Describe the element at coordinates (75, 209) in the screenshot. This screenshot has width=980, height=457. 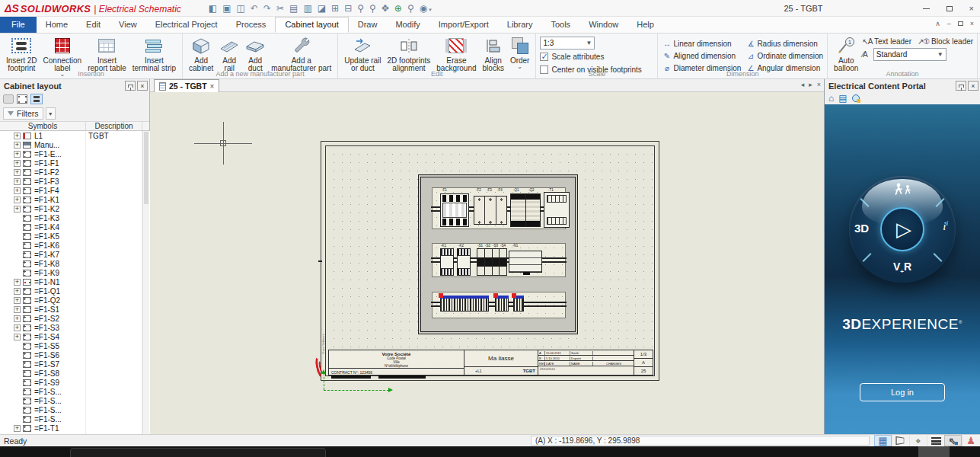
I see `tree-row: =F1-K2` at that location.